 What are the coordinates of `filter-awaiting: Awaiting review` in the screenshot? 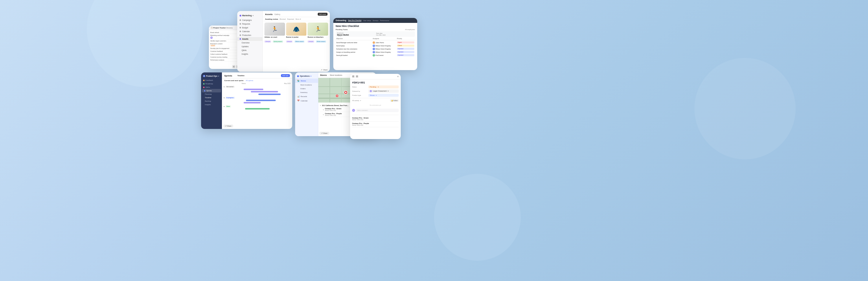 It's located at (272, 19).